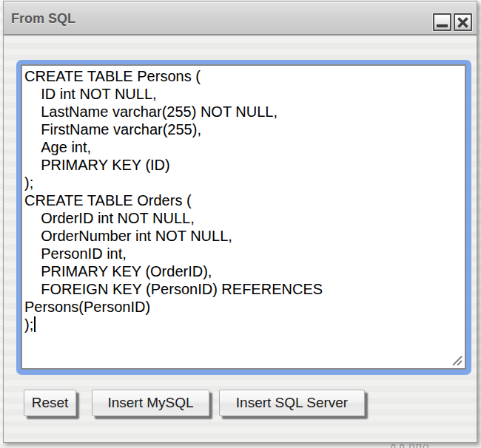 This screenshot has width=481, height=448. What do you see at coordinates (292, 403) in the screenshot?
I see `insert-sql-server-button: Insert SQL Server` at bounding box center [292, 403].